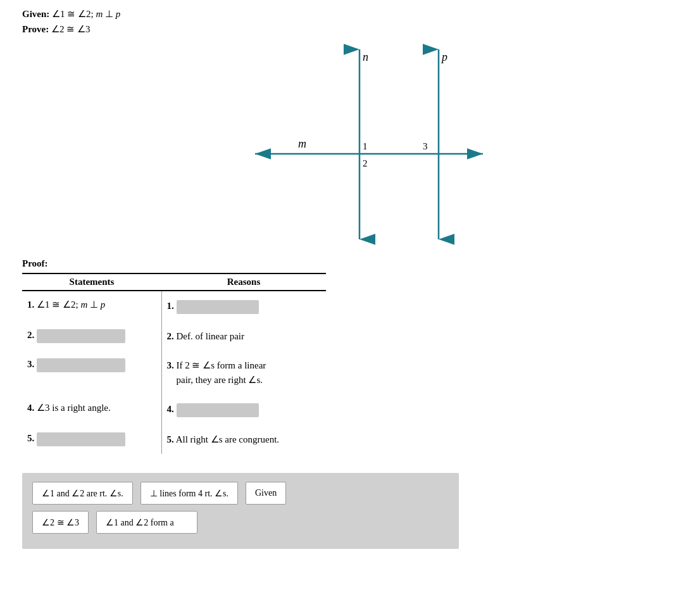 The height and width of the screenshot is (616, 700). I want to click on reason-2: 2. Def. of linear pair, so click(244, 337).